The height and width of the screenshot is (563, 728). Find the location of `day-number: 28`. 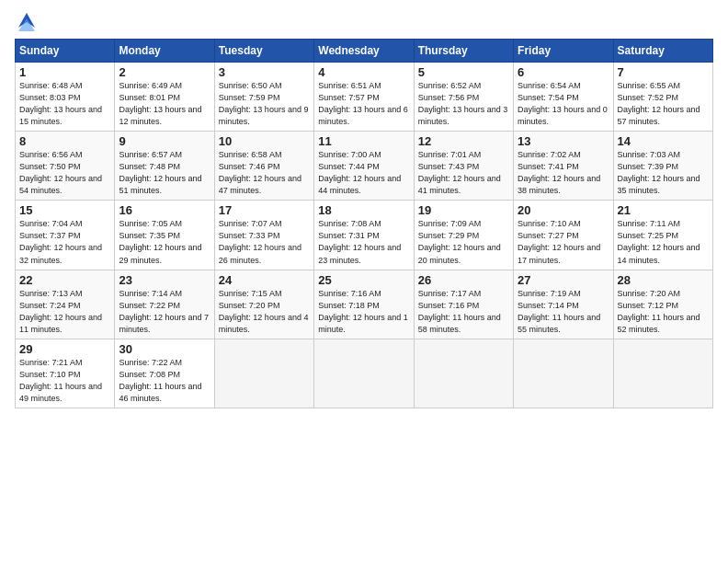

day-number: 28 is located at coordinates (664, 280).